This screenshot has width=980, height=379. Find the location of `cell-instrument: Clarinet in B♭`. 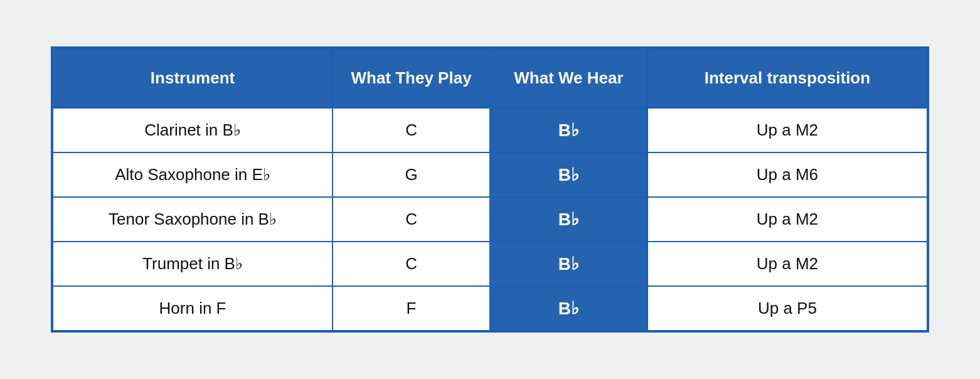

cell-instrument: Clarinet in B♭ is located at coordinates (193, 131).